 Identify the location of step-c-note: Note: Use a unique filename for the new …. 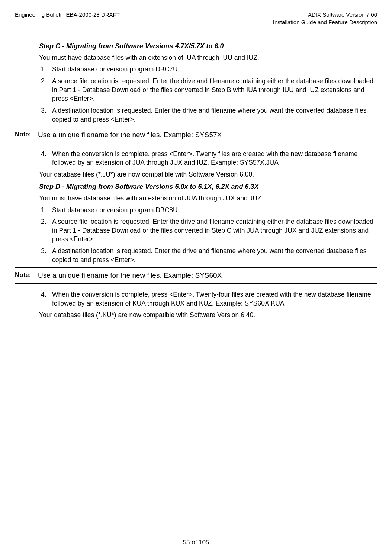
(196, 135).